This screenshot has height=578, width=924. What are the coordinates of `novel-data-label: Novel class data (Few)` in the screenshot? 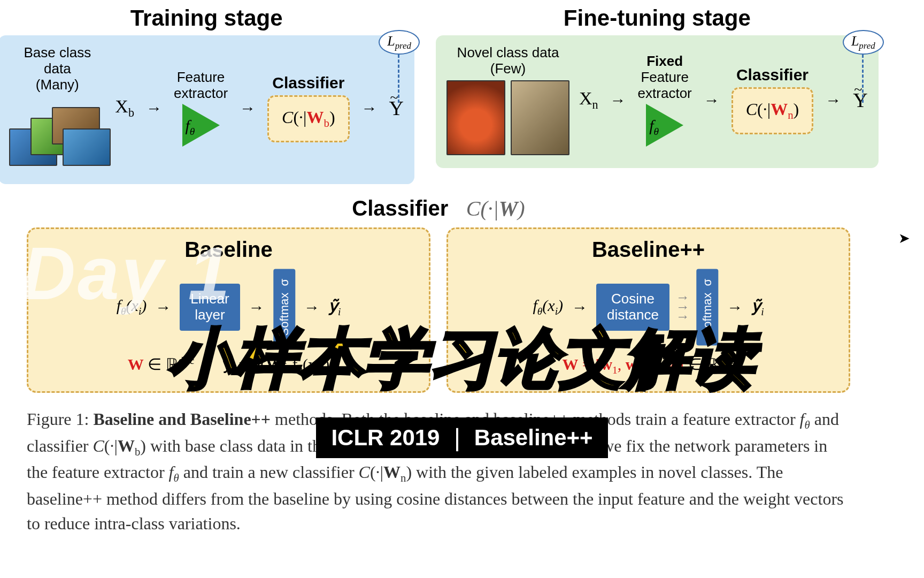 It's located at (508, 61).